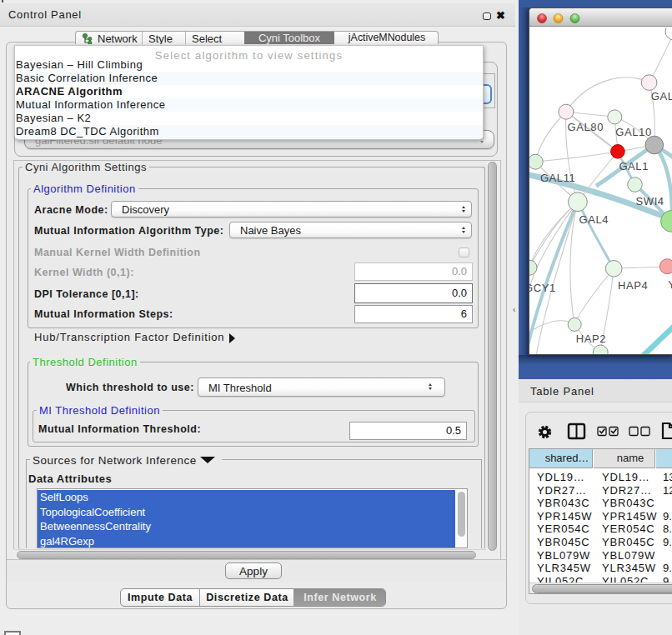 The height and width of the screenshot is (635, 672). What do you see at coordinates (650, 202) in the screenshot?
I see `svg-text: SWI4` at bounding box center [650, 202].